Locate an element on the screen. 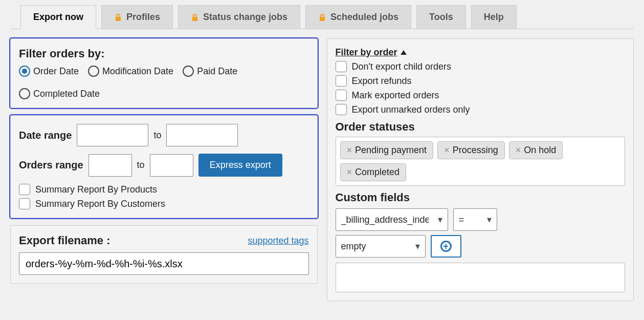 The image size is (644, 320). checkbox-label: Summary Report By Products is located at coordinates (96, 189).